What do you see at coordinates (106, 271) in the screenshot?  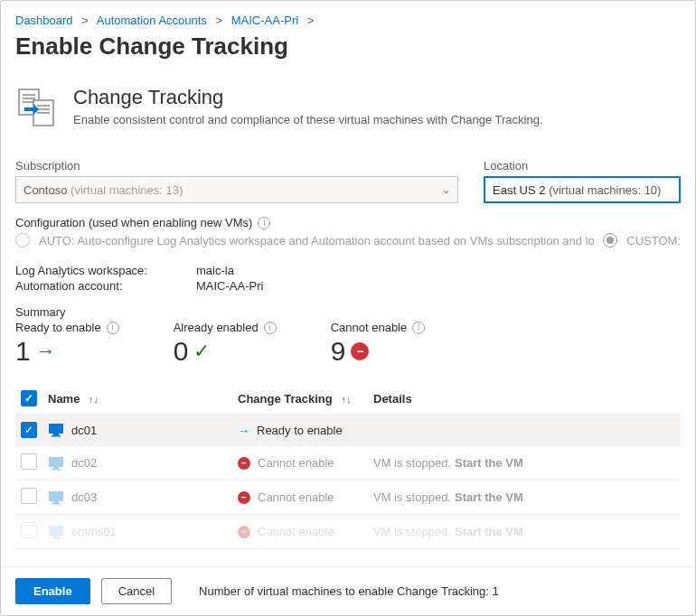 I see `workspace-label: Log Analytics workspace:` at bounding box center [106, 271].